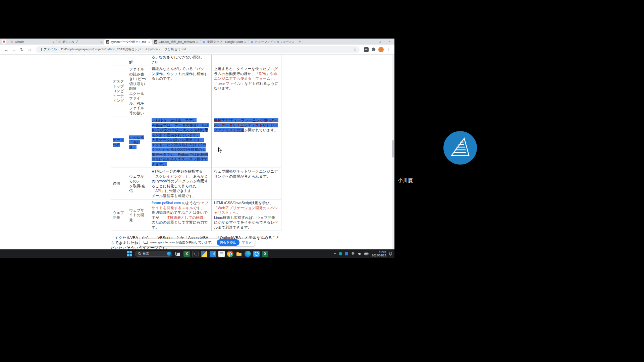 This screenshot has height=362, width=644. What do you see at coordinates (393, 149) in the screenshot?
I see `scrollbar-thumb` at bounding box center [393, 149].